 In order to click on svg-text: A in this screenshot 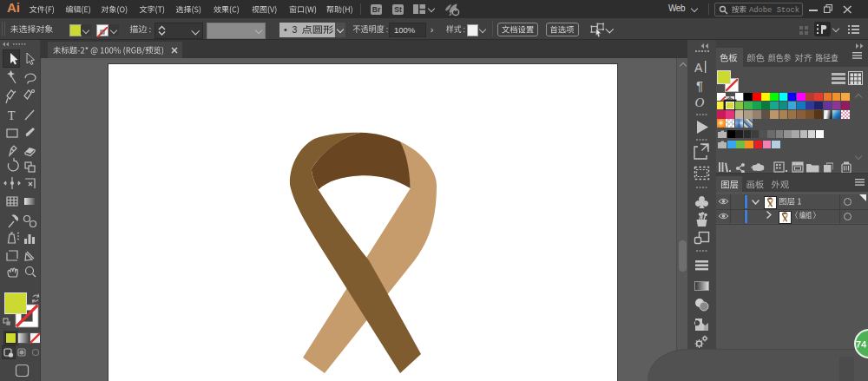, I will do `click(699, 68)`.